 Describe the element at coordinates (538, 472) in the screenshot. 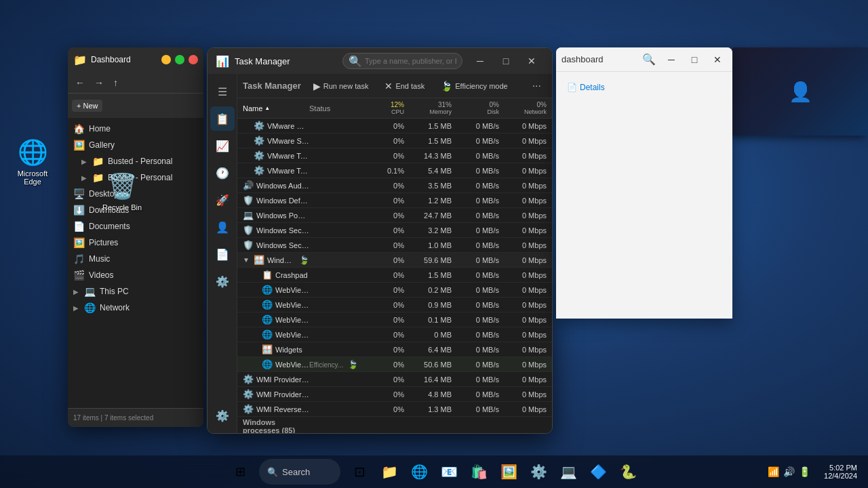

I see `taskbar-settings: ⚙️` at that location.